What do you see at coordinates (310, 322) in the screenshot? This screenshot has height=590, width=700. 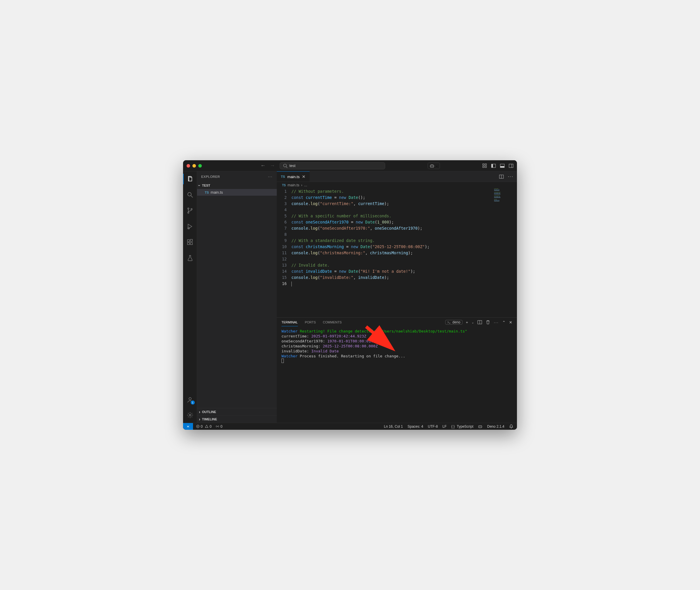 I see `panel-tab-ports: PORTS` at bounding box center [310, 322].